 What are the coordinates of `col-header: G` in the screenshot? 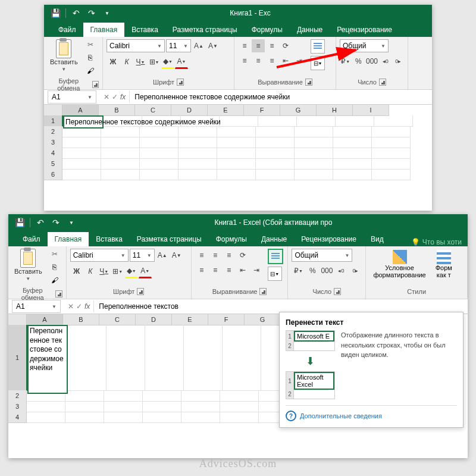 It's located at (299, 111).